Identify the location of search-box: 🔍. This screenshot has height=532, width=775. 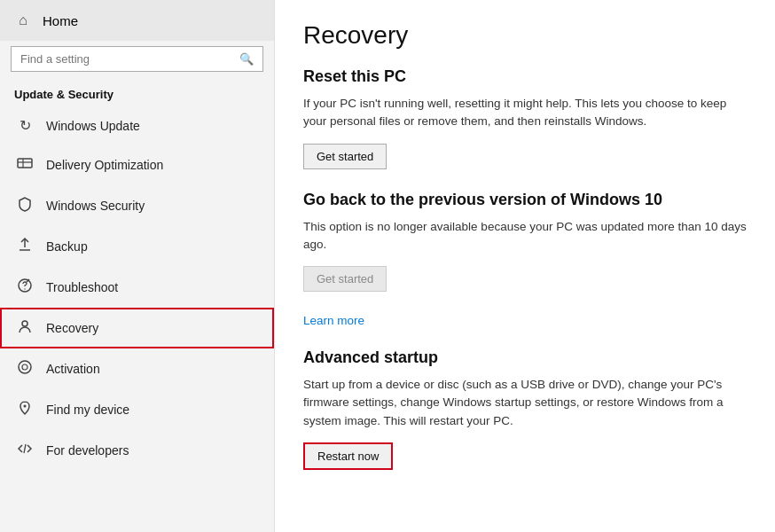
(137, 59).